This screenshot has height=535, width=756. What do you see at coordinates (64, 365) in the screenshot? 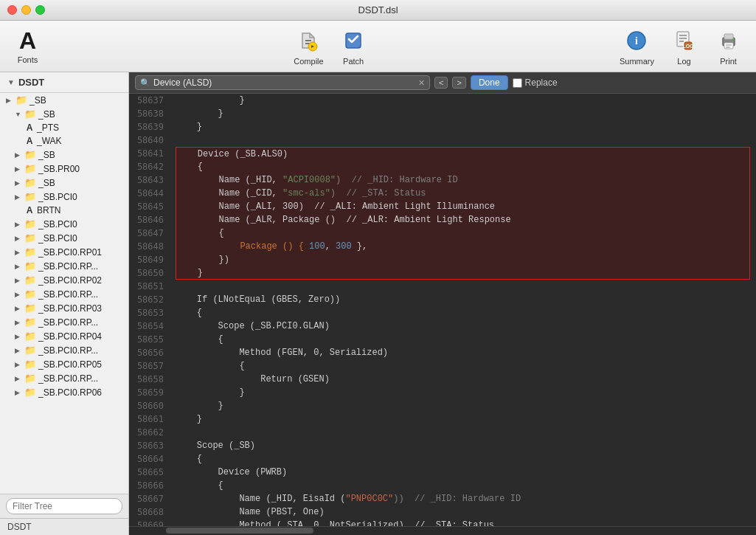
I see `sidebar-item: ▶📁_SB.PCI0.RP05` at bounding box center [64, 365].